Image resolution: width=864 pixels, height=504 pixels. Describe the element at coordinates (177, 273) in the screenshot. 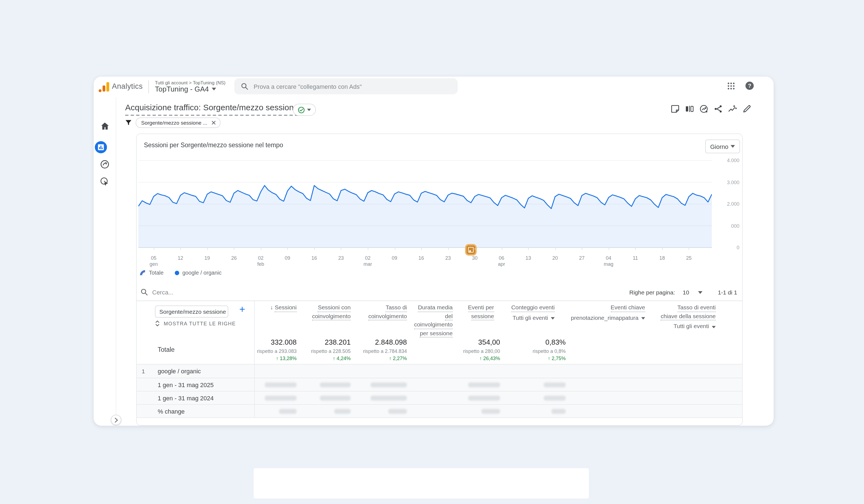

I see `series-dot-icon` at that location.